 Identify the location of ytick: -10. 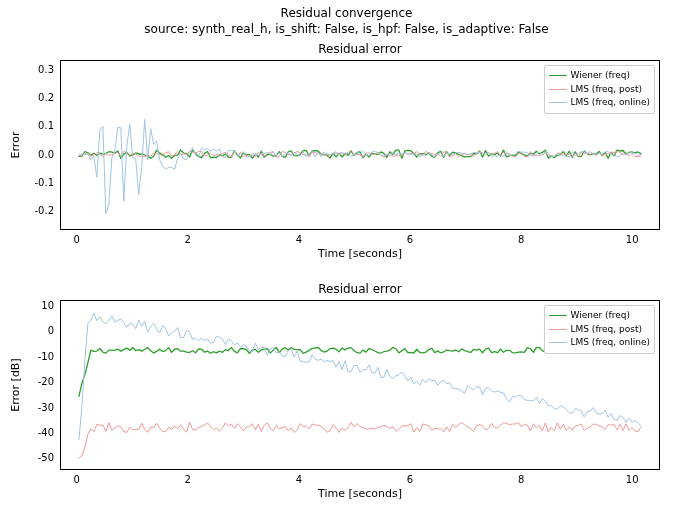
(38, 356).